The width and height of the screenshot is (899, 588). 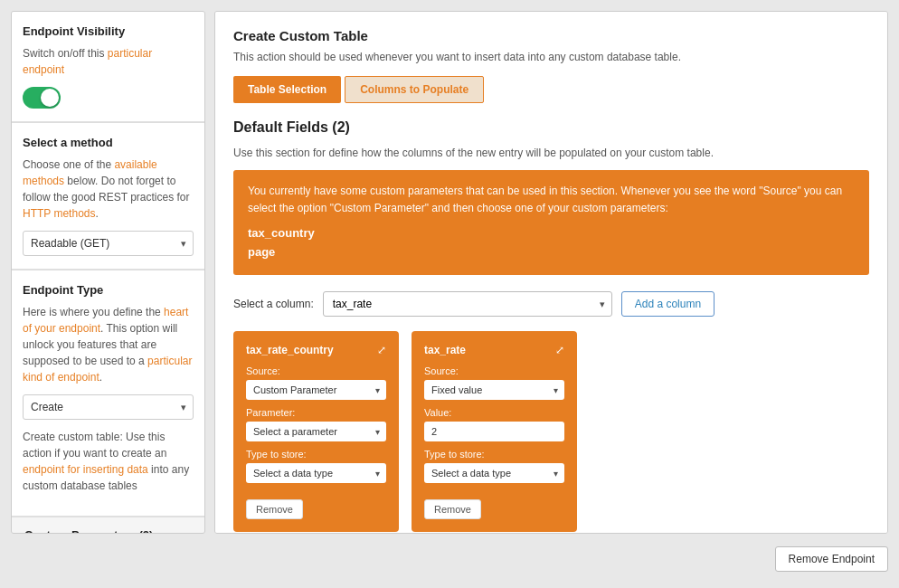 What do you see at coordinates (667, 304) in the screenshot?
I see `add-column-button: Add a column` at bounding box center [667, 304].